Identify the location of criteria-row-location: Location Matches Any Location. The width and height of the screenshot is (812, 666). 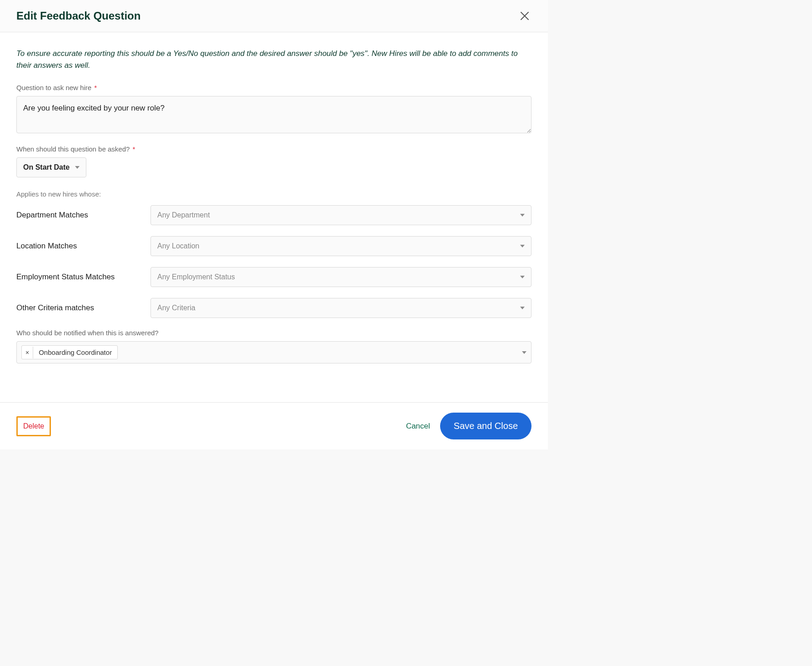
(274, 246).